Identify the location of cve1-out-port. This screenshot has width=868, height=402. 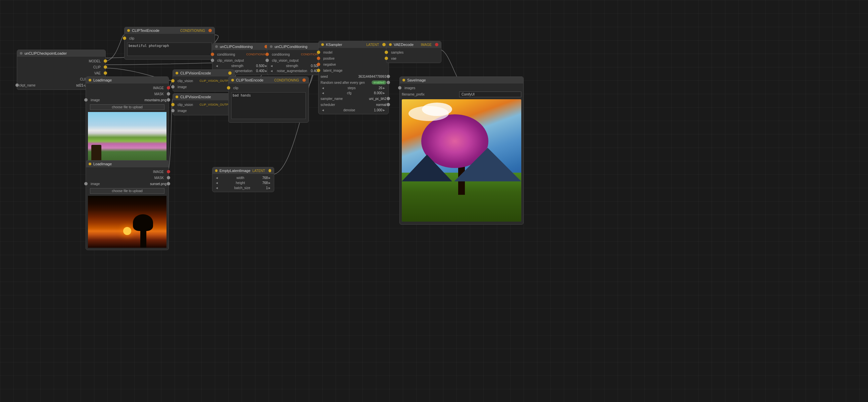
(230, 73).